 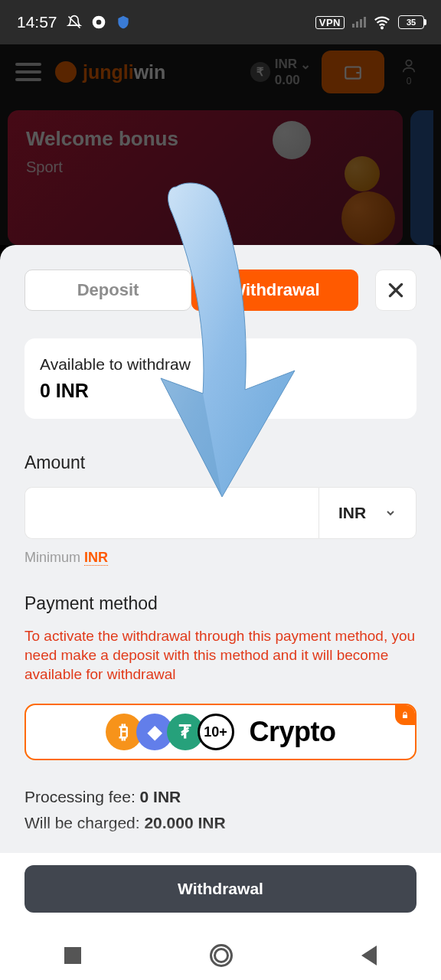 I want to click on nav-home-icon, so click(x=221, y=956).